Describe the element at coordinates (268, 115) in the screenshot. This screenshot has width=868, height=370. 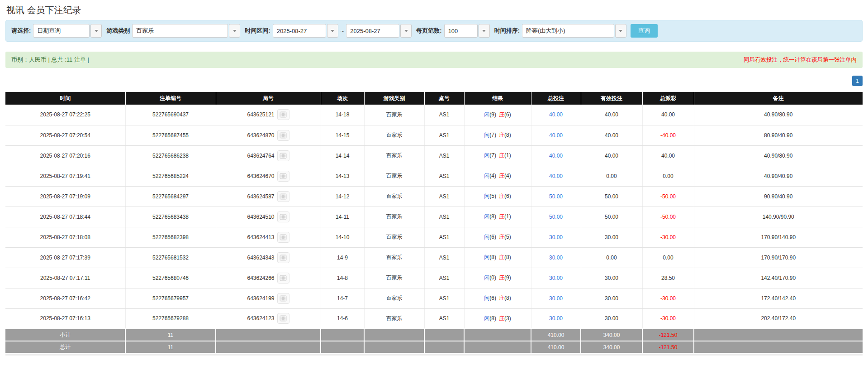
I see `cell-round-id: 643625121` at that location.